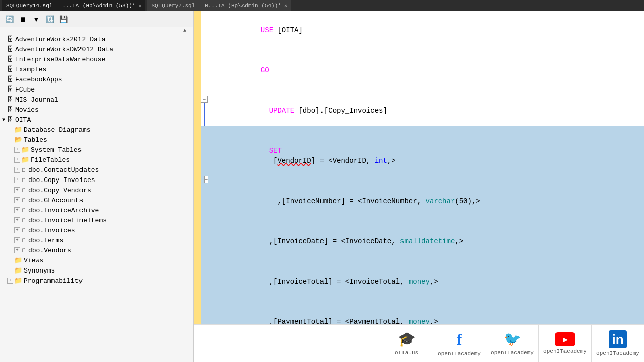  What do you see at coordinates (24, 170) in the screenshot?
I see `table-icon-contactupdates: 🗒` at bounding box center [24, 170].